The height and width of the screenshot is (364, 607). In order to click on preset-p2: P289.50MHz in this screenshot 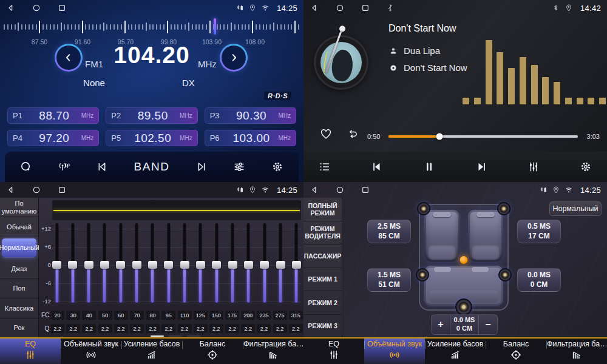, I will do `click(152, 115)`.